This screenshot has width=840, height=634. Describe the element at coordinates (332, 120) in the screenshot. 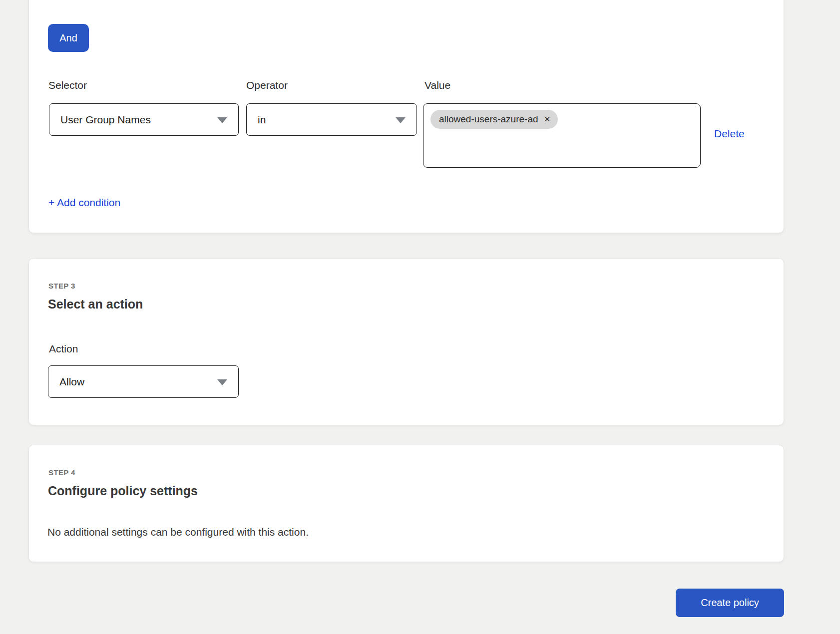

I see `operator-dropdown: in` at that location.